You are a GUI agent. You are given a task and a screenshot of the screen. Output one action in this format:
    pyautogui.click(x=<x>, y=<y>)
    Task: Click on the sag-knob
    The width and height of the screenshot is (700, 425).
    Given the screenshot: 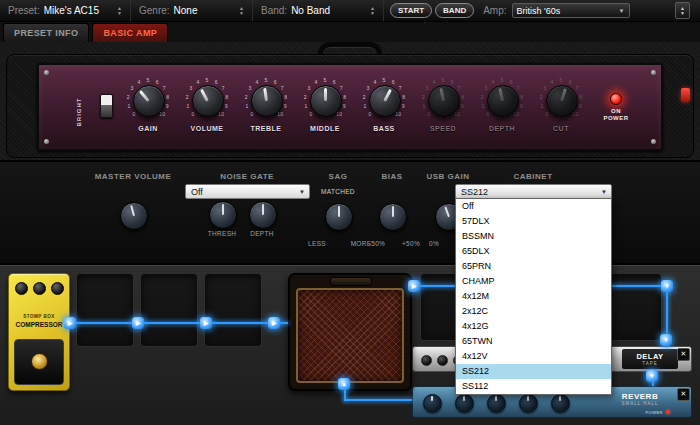 What is the action you would take?
    pyautogui.click(x=339, y=217)
    